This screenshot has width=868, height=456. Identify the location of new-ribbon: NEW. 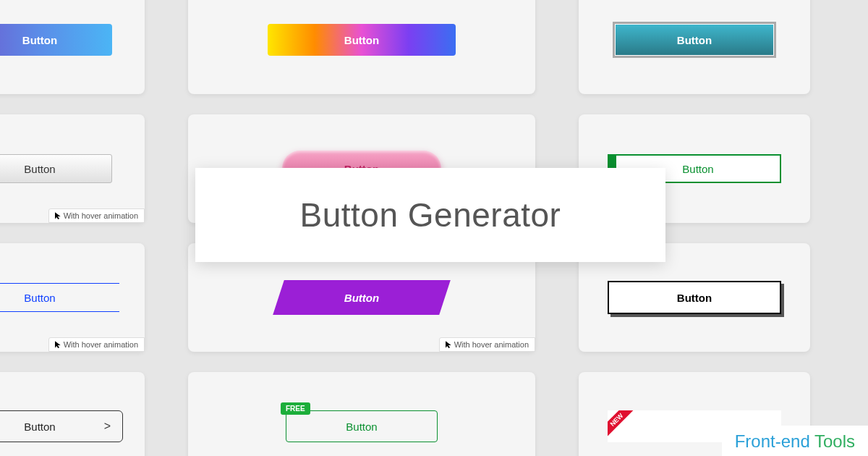
(624, 426).